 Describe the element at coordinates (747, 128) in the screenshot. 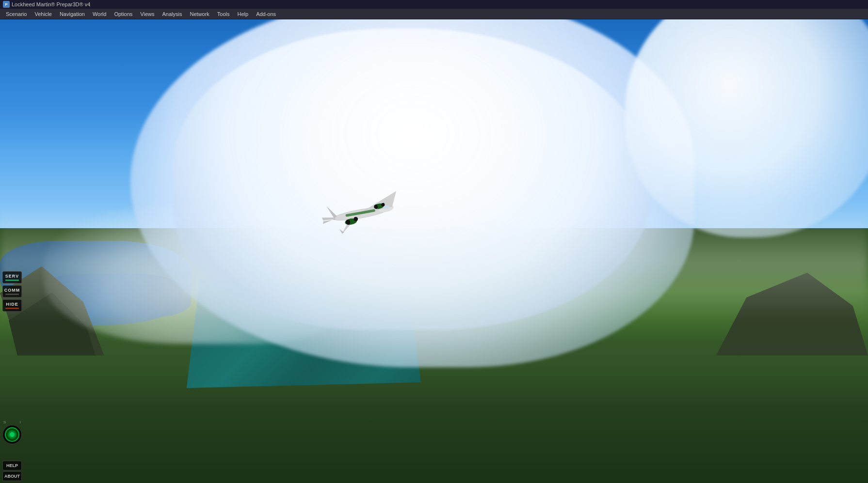

I see `clouds-right` at that location.